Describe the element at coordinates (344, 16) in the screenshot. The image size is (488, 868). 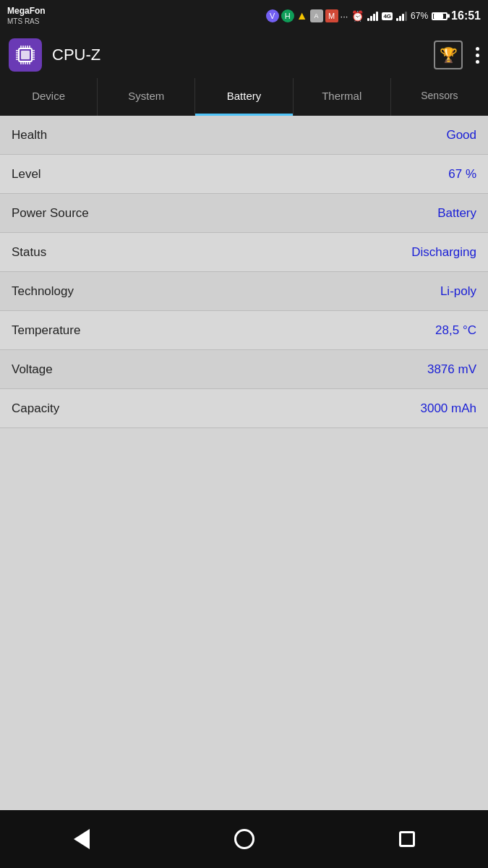
I see `more-notifications-icon: ···` at that location.